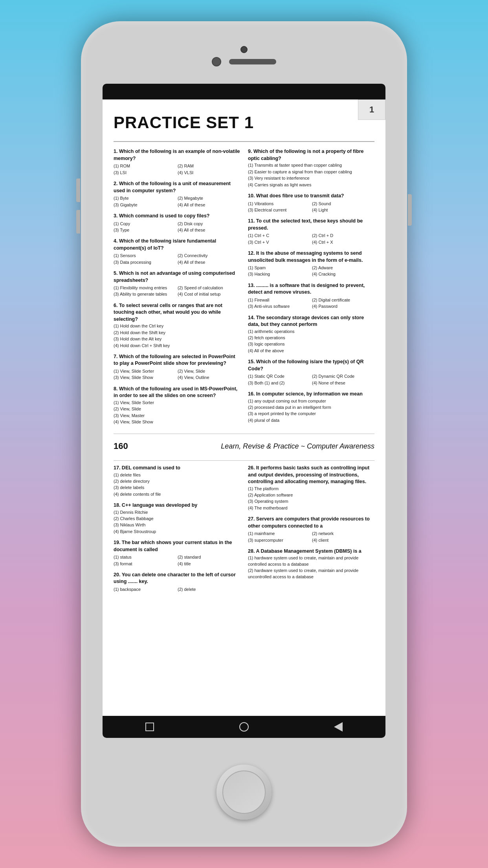 Image resolution: width=488 pixels, height=868 pixels. I want to click on q8-text: 8. Which of the following are used in MS…, so click(177, 392).